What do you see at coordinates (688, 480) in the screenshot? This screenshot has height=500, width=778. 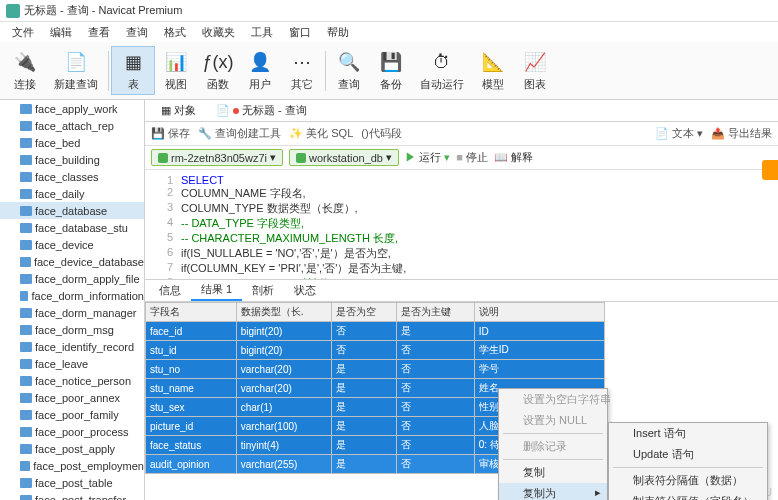 I see `menu-item: 制表符分隔值（数据）` at bounding box center [688, 480].